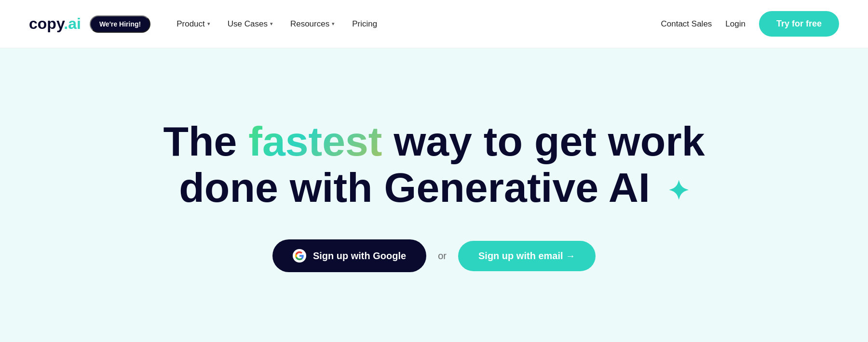  Describe the element at coordinates (299, 256) in the screenshot. I see `google-icon` at that location.